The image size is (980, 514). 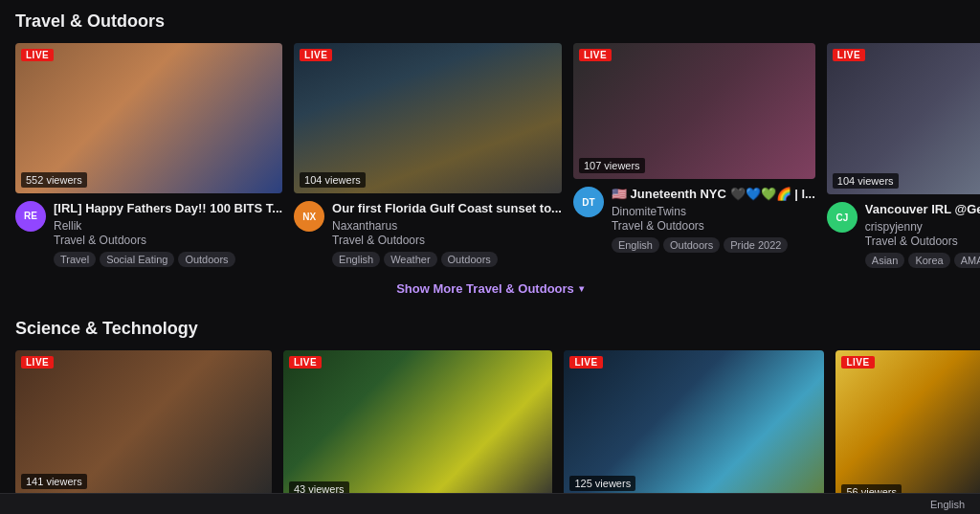 I want to click on thumbnail-image-card-4: LIVE104 viewers, so click(x=903, y=119).